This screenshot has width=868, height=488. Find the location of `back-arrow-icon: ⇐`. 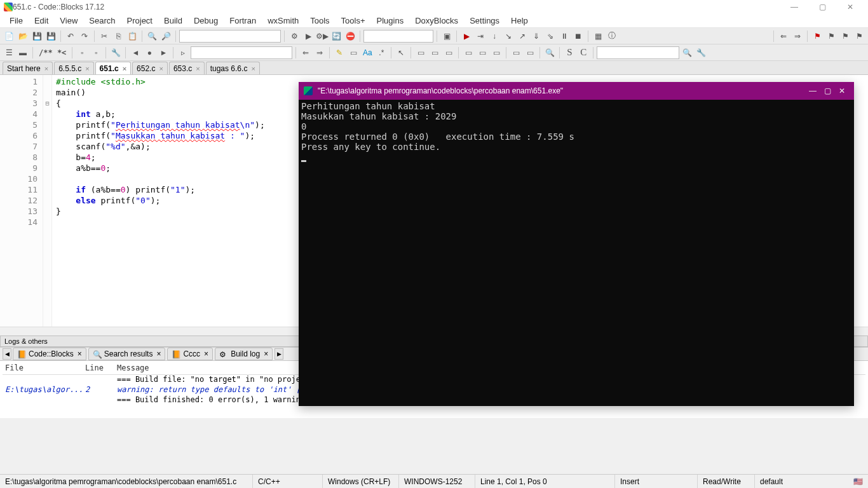

back-arrow-icon: ⇐ is located at coordinates (306, 53).